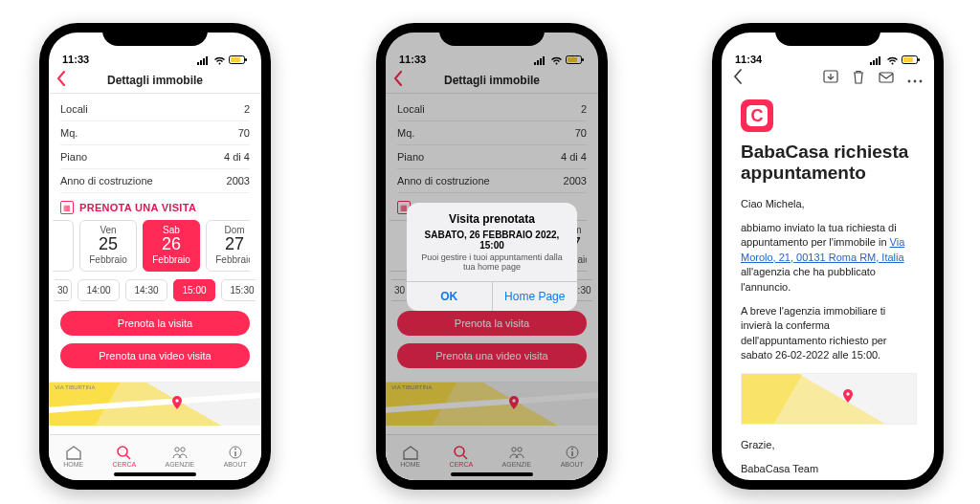  I want to click on trash-icon, so click(858, 77).